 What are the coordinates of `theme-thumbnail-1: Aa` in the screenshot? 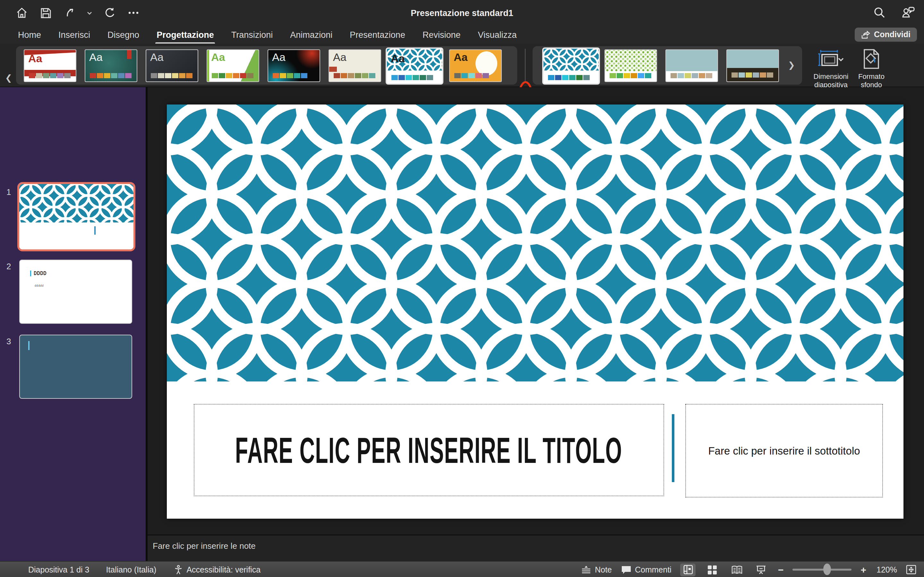 It's located at (50, 66).